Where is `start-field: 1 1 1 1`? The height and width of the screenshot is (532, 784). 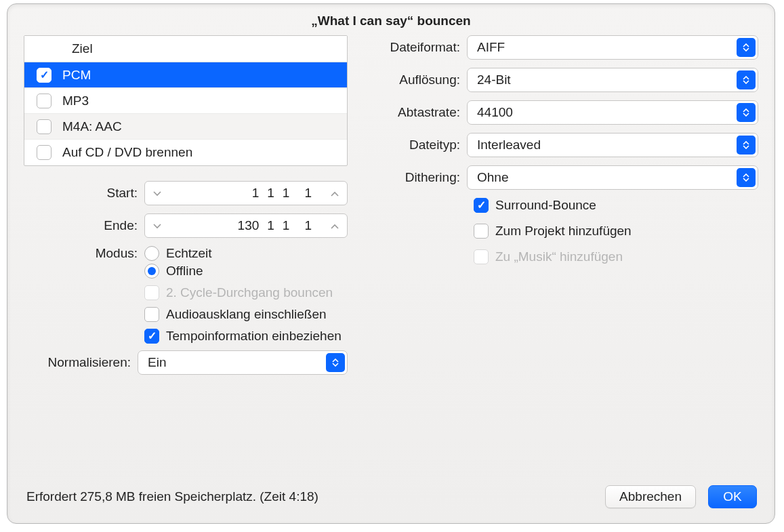 start-field: 1 1 1 1 is located at coordinates (246, 193).